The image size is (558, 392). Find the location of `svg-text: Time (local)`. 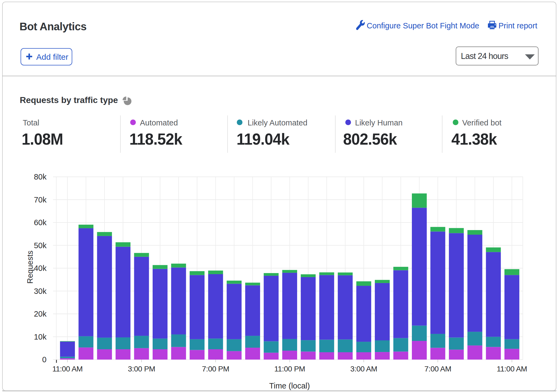

svg-text: Time (local) is located at coordinates (290, 386).